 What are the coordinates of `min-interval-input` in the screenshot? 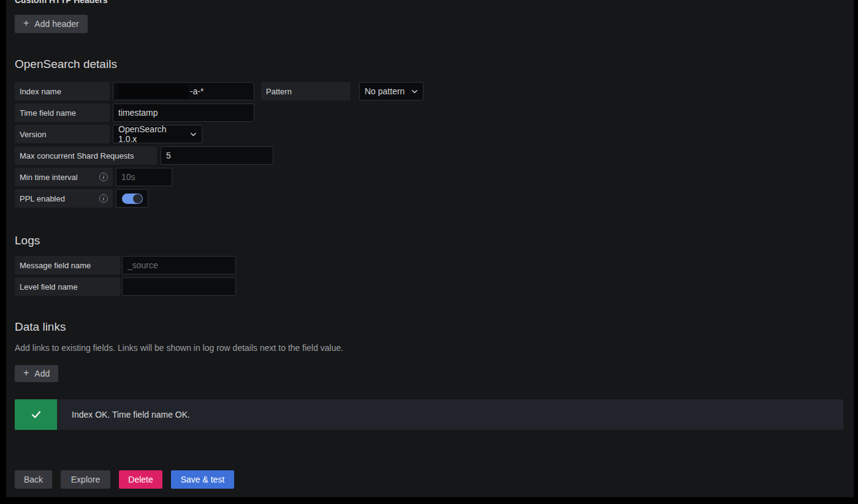 It's located at (144, 177).